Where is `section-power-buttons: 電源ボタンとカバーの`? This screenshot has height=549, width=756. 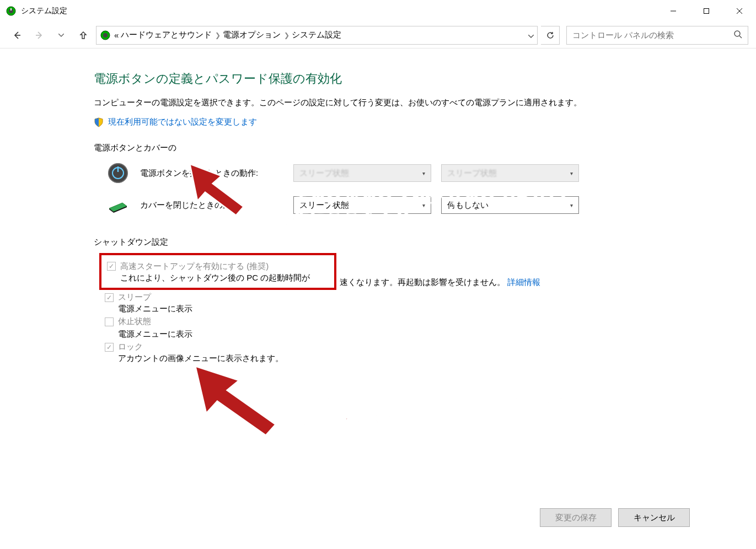 section-power-buttons: 電源ボタンとカバーの is located at coordinates (425, 148).